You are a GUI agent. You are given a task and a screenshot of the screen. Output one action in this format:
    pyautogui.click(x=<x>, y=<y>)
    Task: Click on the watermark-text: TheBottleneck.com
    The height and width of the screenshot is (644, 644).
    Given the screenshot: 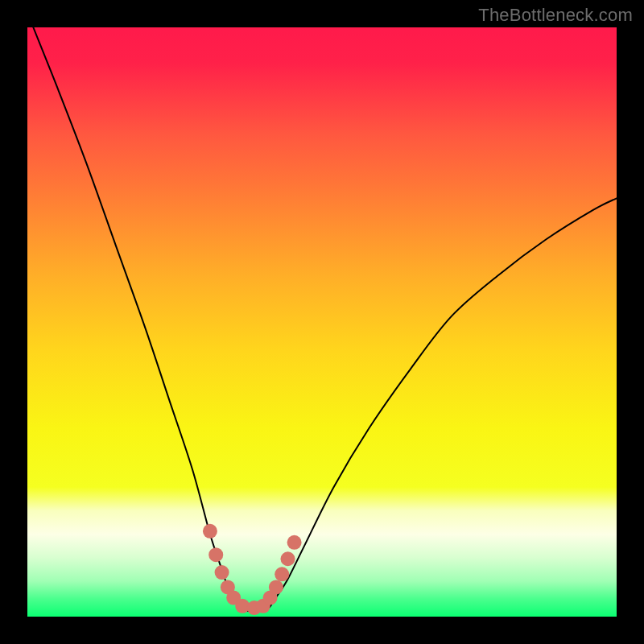 What is the action you would take?
    pyautogui.click(x=555, y=15)
    